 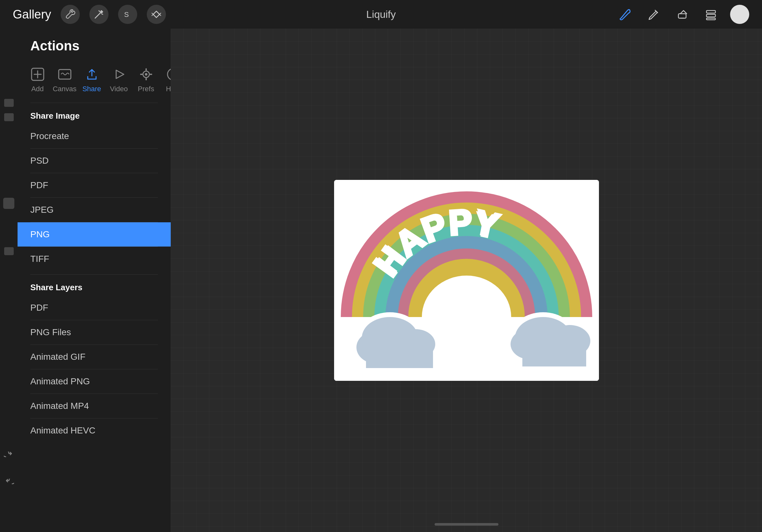 I want to click on transform-icon, so click(x=156, y=14).